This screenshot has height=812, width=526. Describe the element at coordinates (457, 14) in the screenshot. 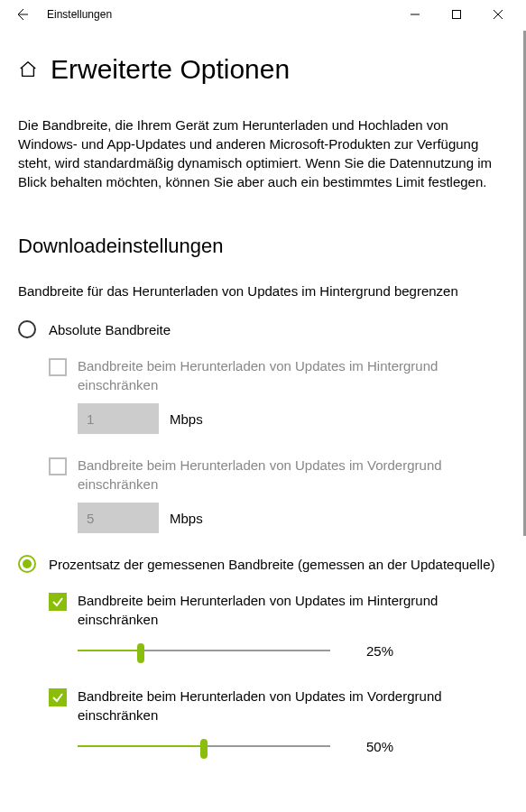

I see `maximize-button` at that location.